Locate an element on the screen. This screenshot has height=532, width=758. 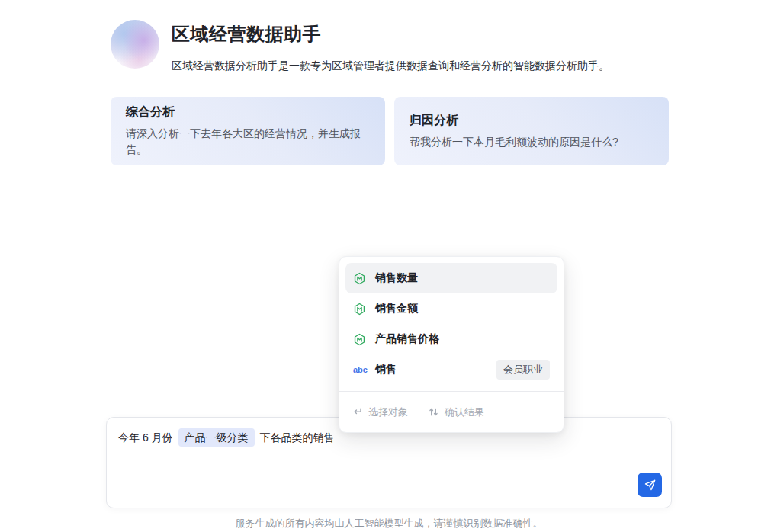
card-title: 归因分析 is located at coordinates (532, 120).